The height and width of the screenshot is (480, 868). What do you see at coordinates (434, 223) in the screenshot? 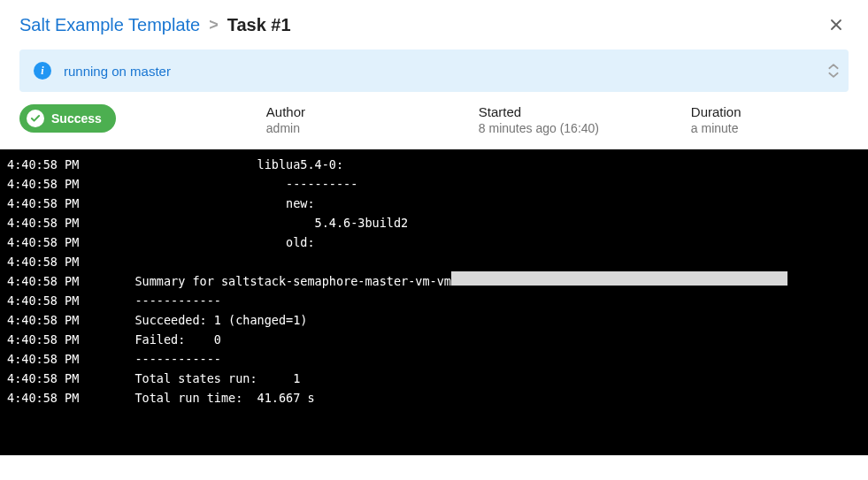
I see `terminal-line: 4:40:58 PM 5.4.6-3build2` at bounding box center [434, 223].